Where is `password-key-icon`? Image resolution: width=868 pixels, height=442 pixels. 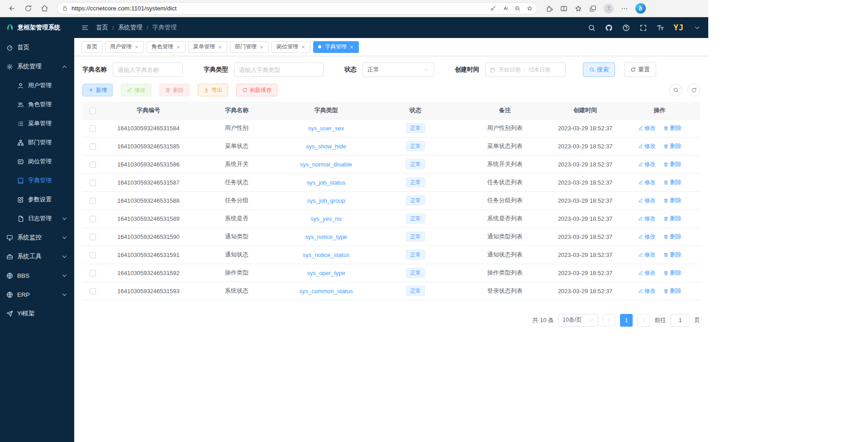 password-key-icon is located at coordinates (493, 8).